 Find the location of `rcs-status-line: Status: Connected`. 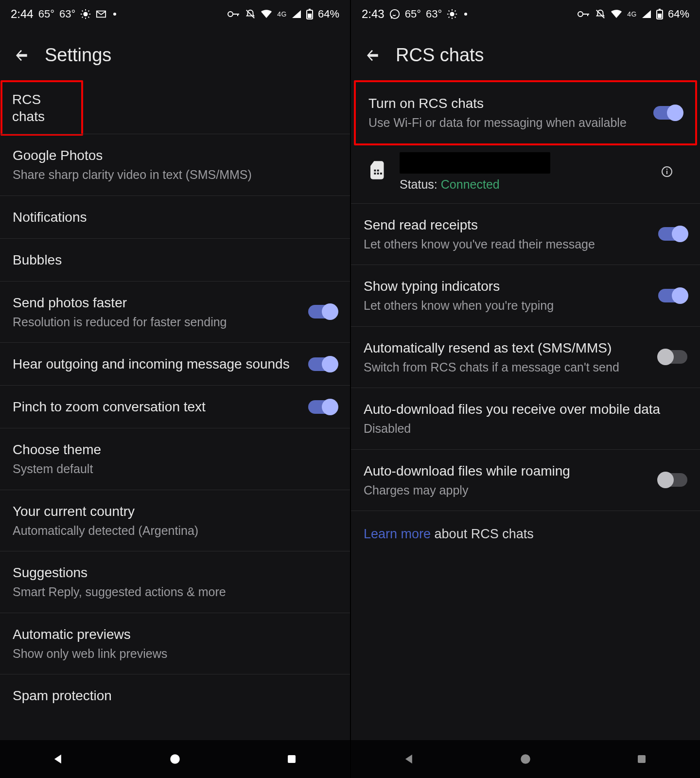

rcs-status-line: Status: Connected is located at coordinates (475, 185).